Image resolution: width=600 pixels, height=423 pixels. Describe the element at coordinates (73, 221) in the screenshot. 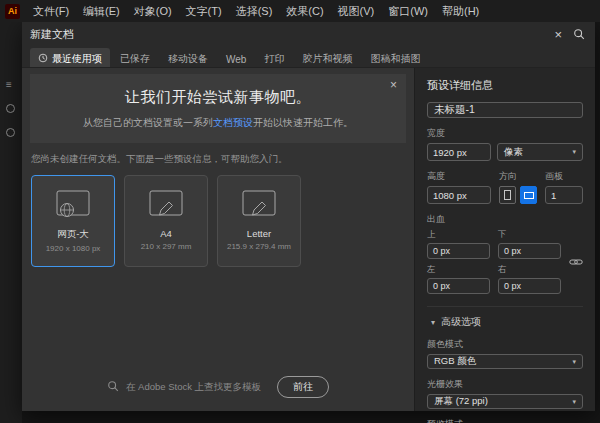

I see `preset-card-web-large: 网页-大 1920 x 1080 px` at that location.